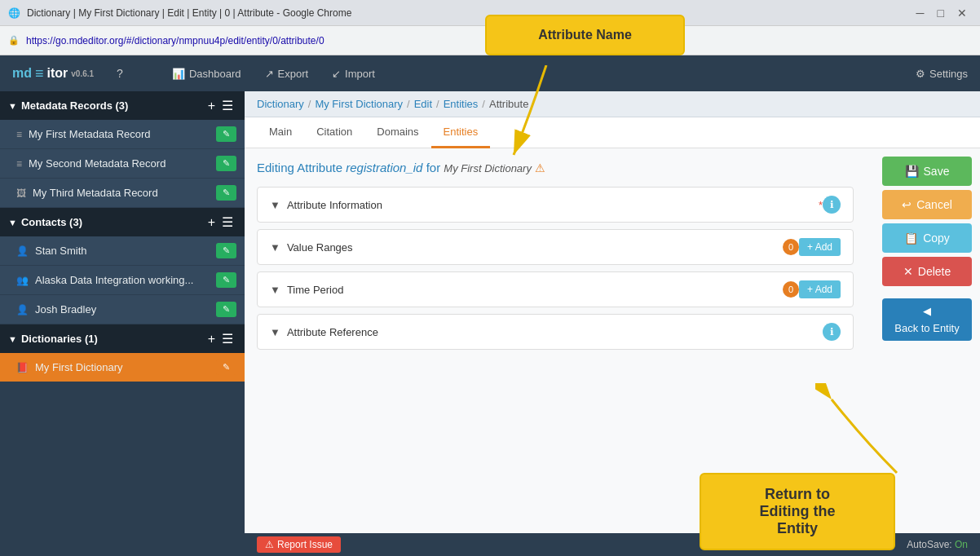 The width and height of the screenshot is (980, 556). What do you see at coordinates (927, 271) in the screenshot?
I see `delete-button: ✕ Delete` at bounding box center [927, 271].